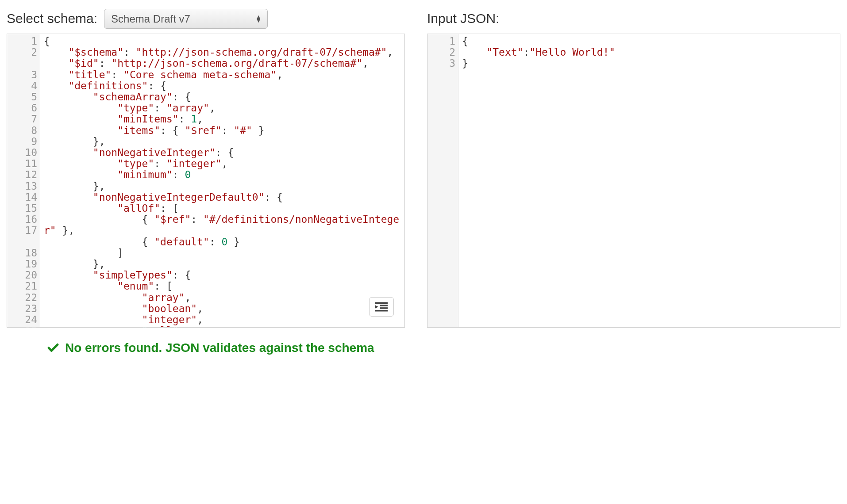 The width and height of the screenshot is (847, 504). Describe the element at coordinates (463, 19) in the screenshot. I see `input-label: Input JSON:` at that location.